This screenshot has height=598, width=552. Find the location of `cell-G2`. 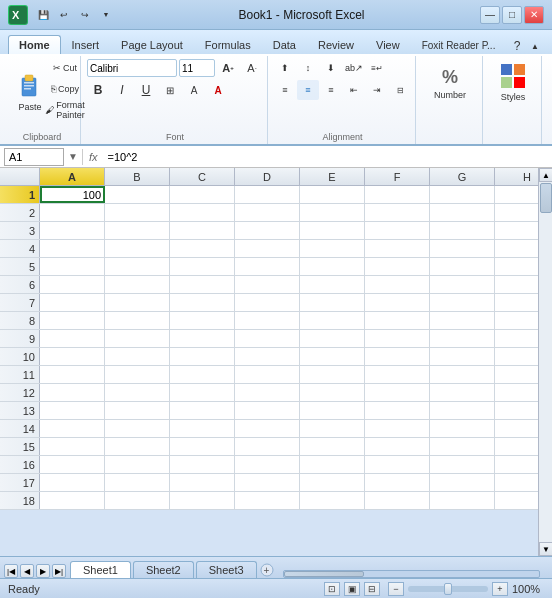

cell-G2 is located at coordinates (462, 212).